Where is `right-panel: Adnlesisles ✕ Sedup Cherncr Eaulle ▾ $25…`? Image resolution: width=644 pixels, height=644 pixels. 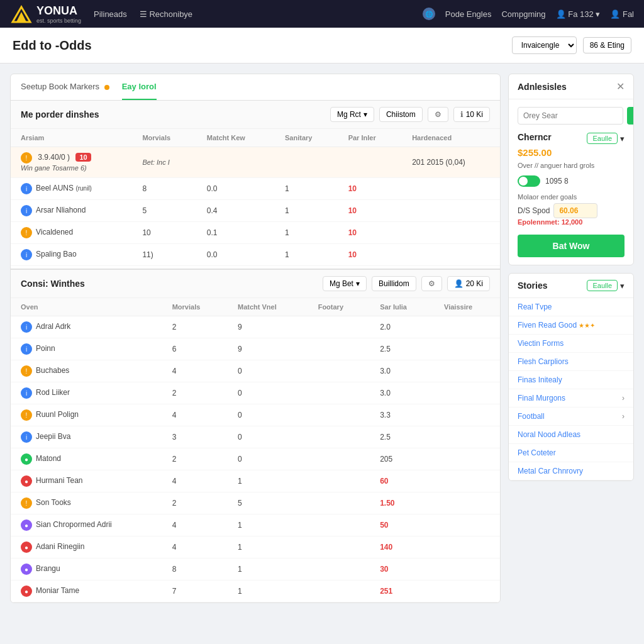
right-panel: Adnlesisles ✕ Sedup Cherncr Eaulle ▾ $25… is located at coordinates (571, 277).